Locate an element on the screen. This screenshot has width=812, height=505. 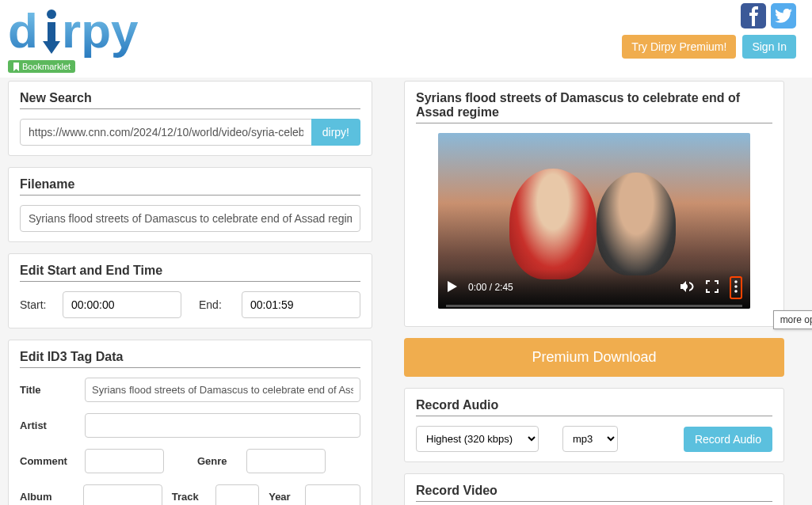
record-video-title: Record Video is located at coordinates (594, 492).